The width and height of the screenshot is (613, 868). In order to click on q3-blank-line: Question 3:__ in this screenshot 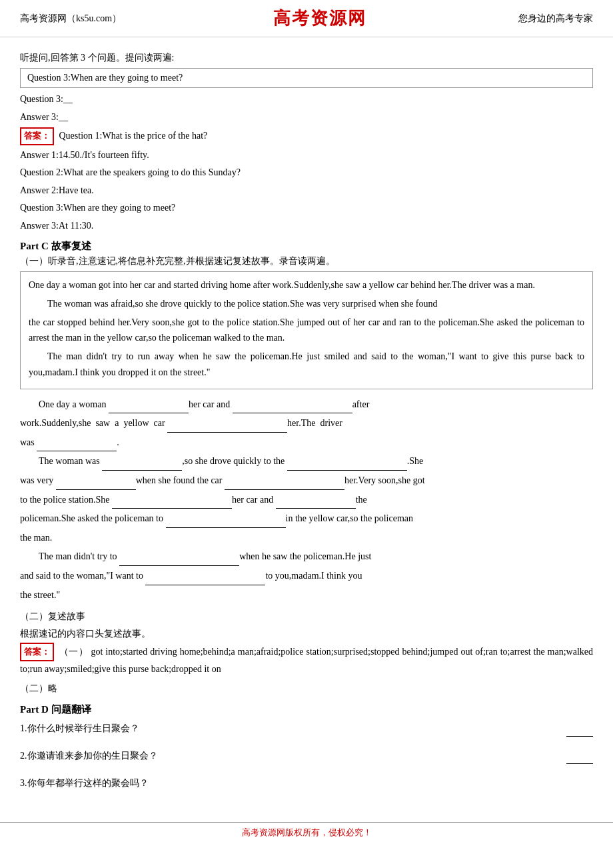, I will do `click(306, 99)`.